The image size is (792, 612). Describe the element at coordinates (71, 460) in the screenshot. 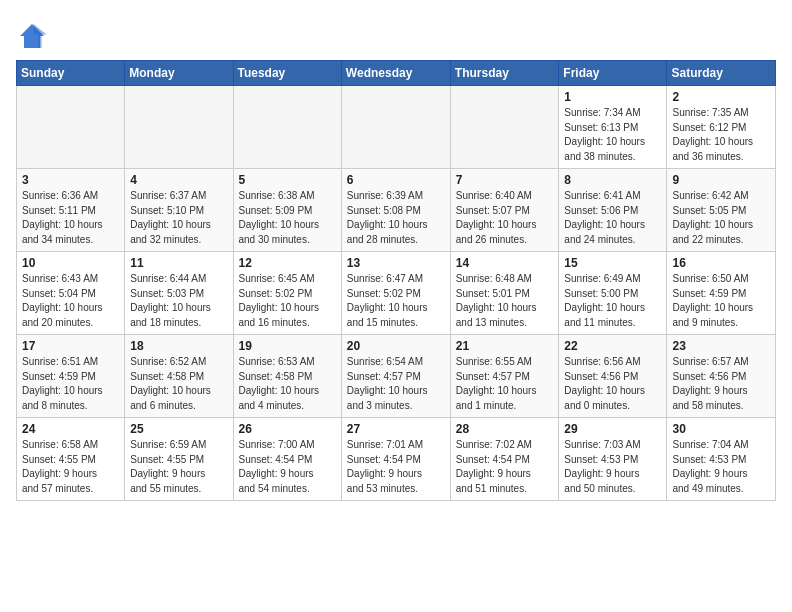

I see `day-cell: 24Sunrise: 6:58 AM Sunset: 4:55 PM Dayli…` at that location.